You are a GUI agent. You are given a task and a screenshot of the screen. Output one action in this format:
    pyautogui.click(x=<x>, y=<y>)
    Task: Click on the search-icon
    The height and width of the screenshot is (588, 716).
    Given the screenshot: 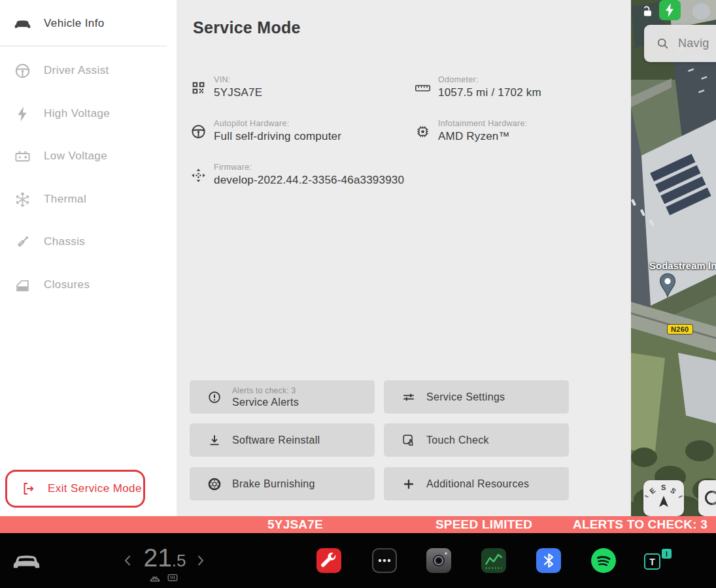 What is the action you would take?
    pyautogui.click(x=663, y=43)
    